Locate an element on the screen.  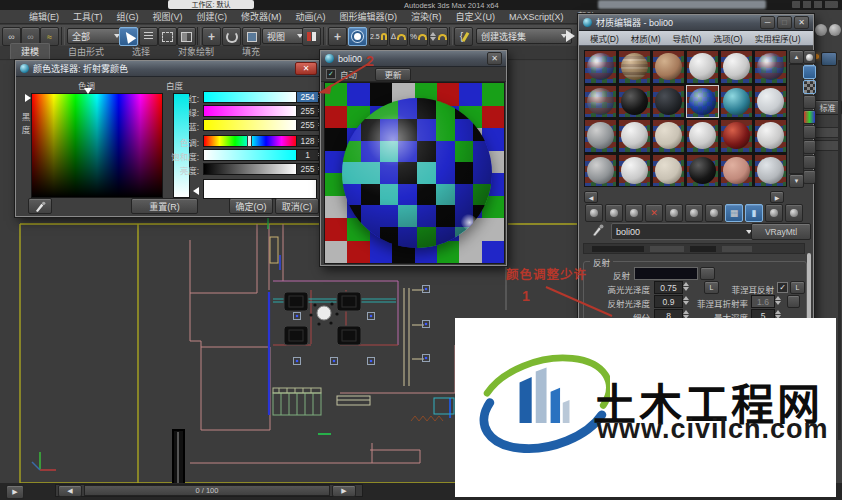
material-name-dropdown: boli00 is located at coordinates (684, 232).